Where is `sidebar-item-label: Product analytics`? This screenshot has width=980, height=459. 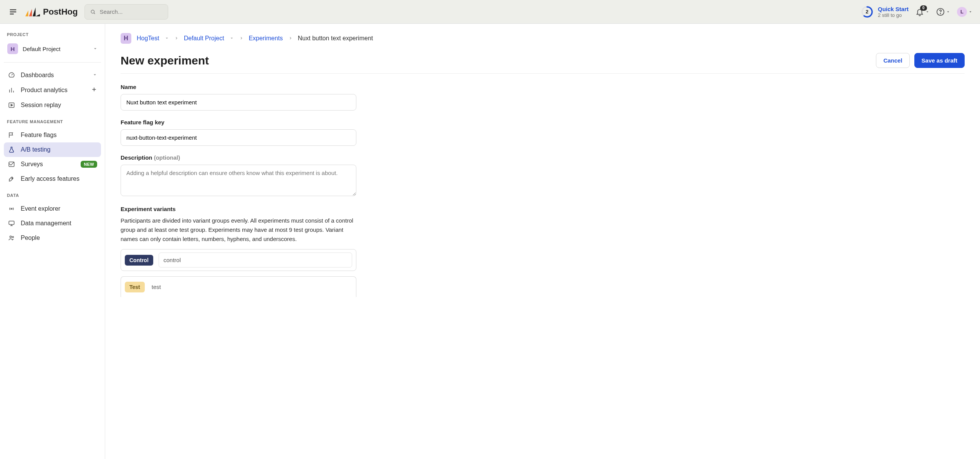 sidebar-item-label: Product analytics is located at coordinates (44, 90).